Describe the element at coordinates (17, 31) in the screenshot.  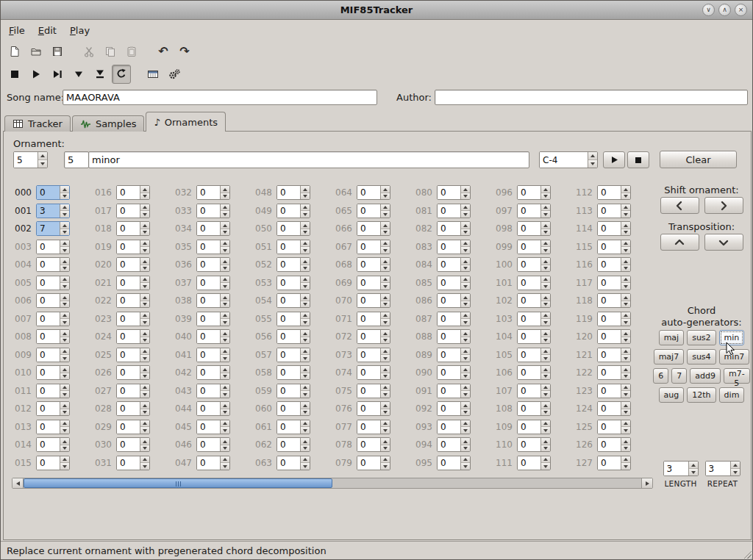
I see `menu-file: File` at that location.